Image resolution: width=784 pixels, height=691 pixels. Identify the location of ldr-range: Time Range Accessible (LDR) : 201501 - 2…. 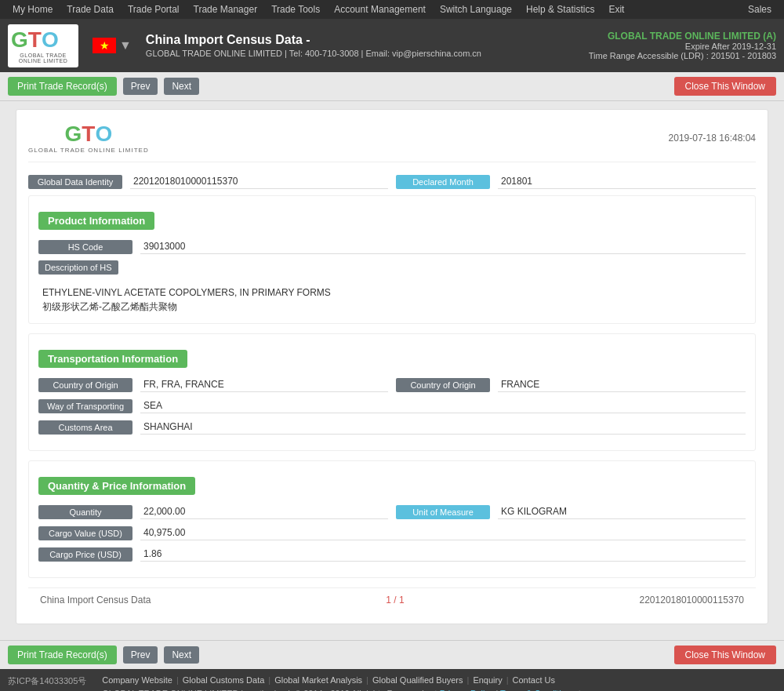
(682, 56).